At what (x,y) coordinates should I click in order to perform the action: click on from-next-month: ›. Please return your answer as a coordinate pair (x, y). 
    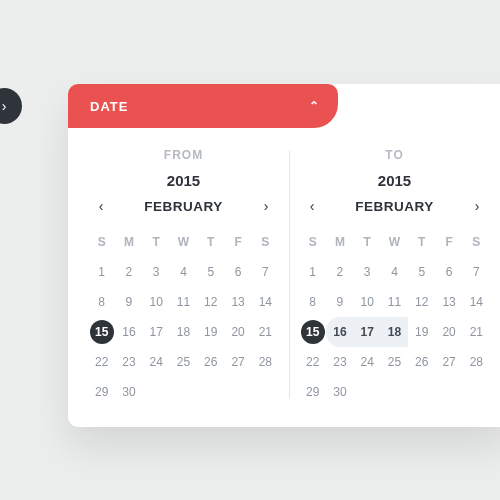
    Looking at the image, I should click on (266, 206).